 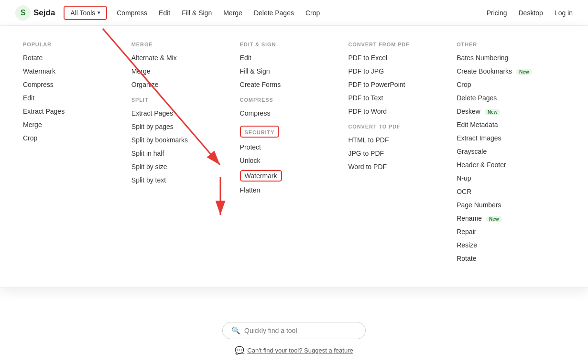 I want to click on main-nav: Compress Edit Fill & Sign Merge Delete P…, so click(x=218, y=13).